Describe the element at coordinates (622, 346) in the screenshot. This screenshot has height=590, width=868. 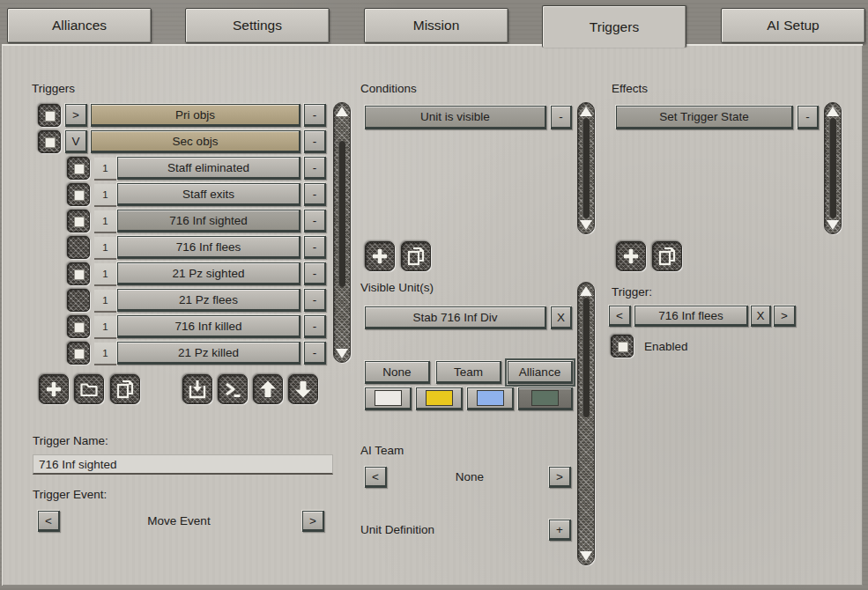
I see `enabled-checkbox` at that location.